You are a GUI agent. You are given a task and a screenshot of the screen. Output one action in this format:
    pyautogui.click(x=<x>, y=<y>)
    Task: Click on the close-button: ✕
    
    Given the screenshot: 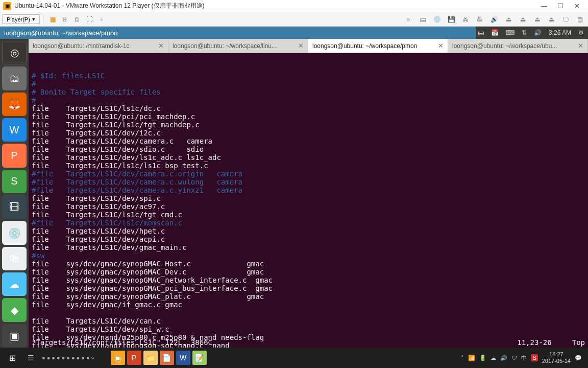 What is the action you would take?
    pyautogui.click(x=577, y=6)
    